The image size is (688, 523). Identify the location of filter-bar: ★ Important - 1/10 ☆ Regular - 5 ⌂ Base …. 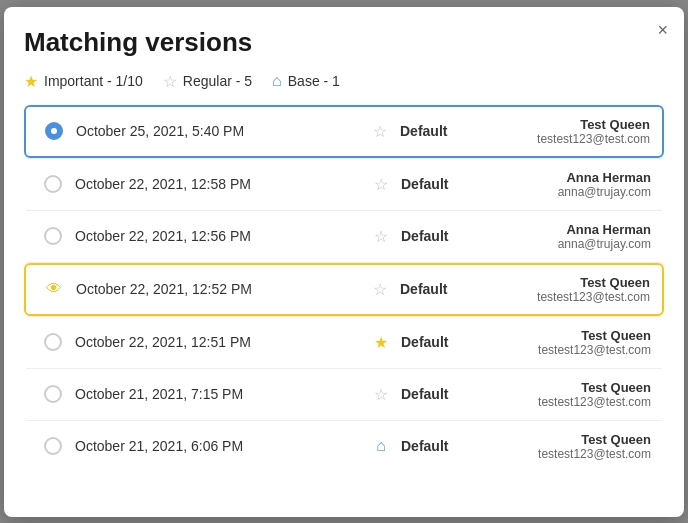
(344, 82).